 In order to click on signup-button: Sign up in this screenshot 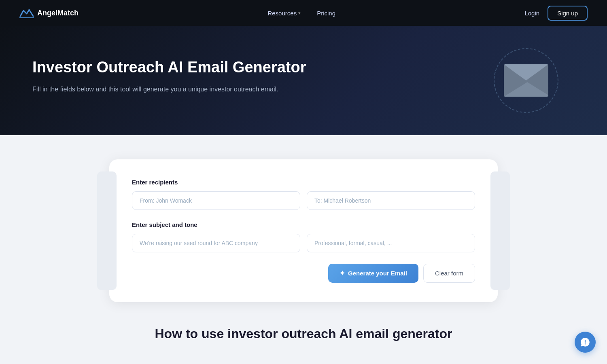, I will do `click(567, 13)`.